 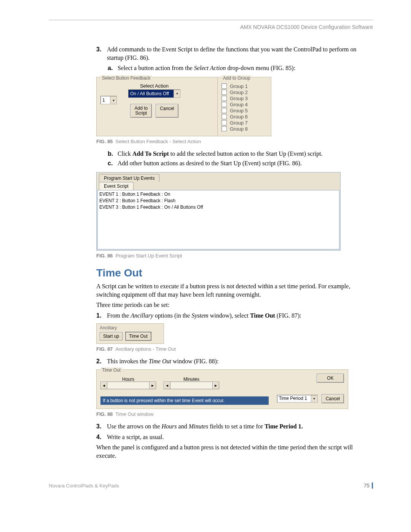 I want to click on timeout-message-bar: If a button is not pressed within the se…, so click(x=185, y=401).